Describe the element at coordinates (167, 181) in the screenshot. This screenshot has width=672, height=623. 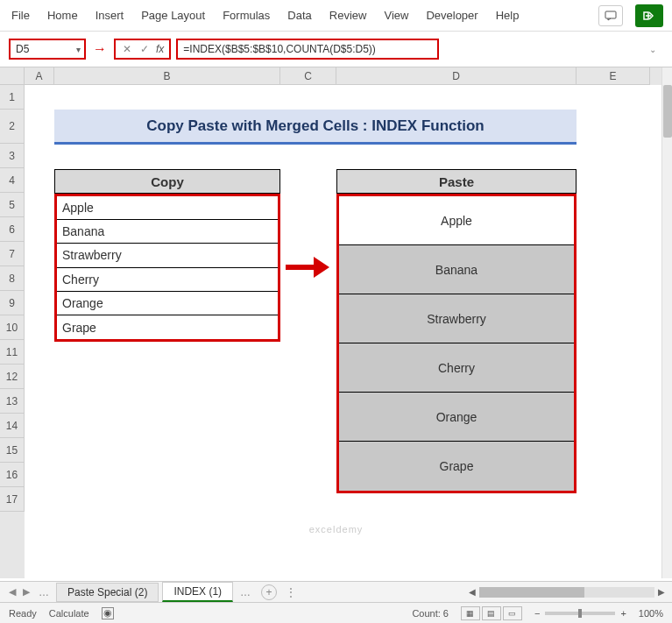
I see `copy-header: Copy` at that location.